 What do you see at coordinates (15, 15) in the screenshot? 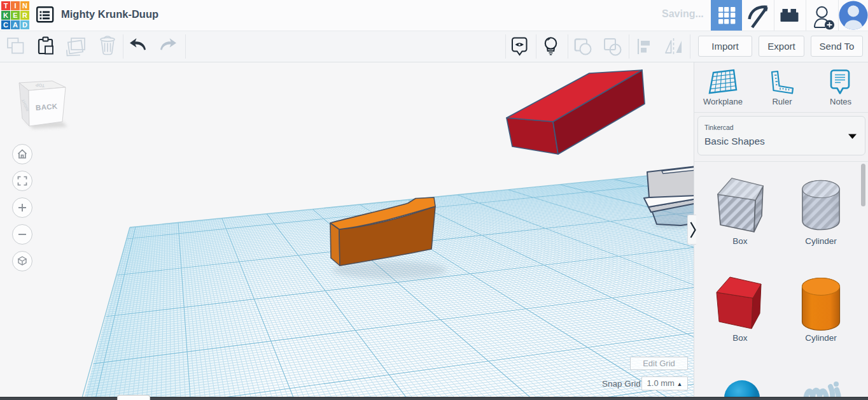
I see `svg-text: E` at bounding box center [15, 15].